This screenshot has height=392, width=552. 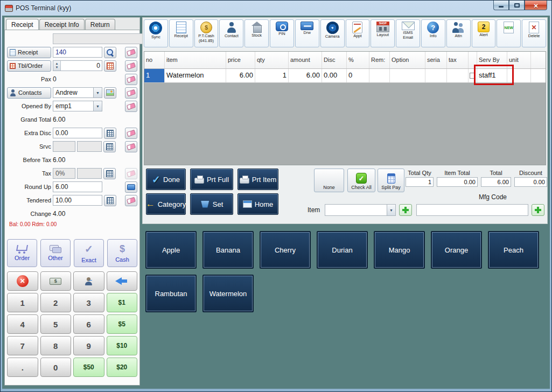 I want to click on round-up-input, so click(x=78, y=187).